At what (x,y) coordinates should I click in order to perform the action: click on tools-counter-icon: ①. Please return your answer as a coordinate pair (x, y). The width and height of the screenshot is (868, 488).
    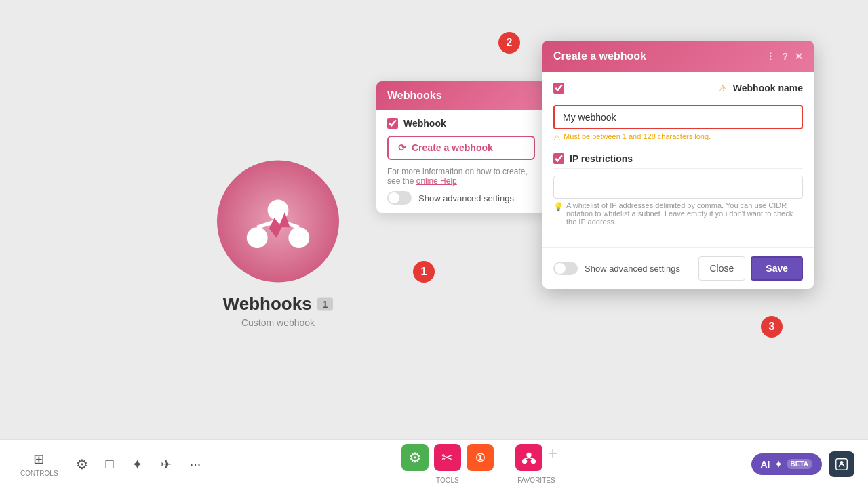
    Looking at the image, I should click on (480, 458).